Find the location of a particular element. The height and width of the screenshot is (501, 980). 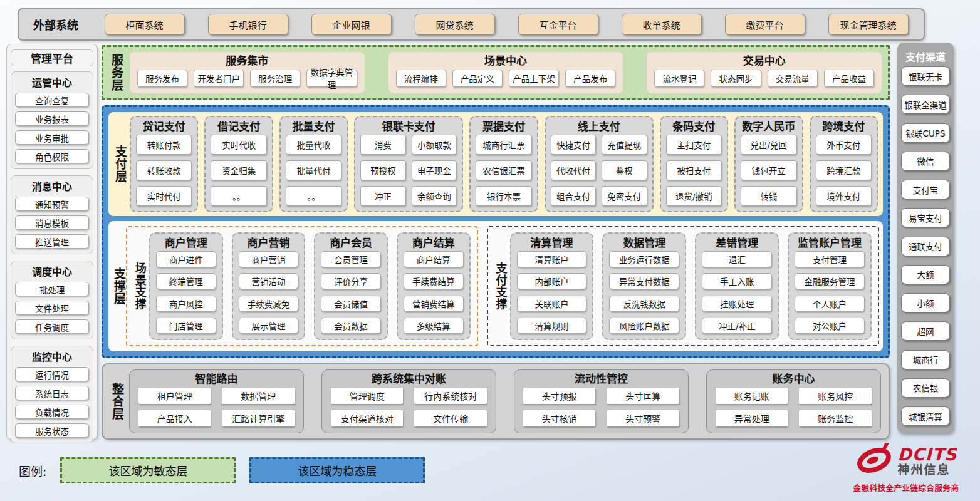

support-item-box: 风险账户数据 is located at coordinates (644, 326).